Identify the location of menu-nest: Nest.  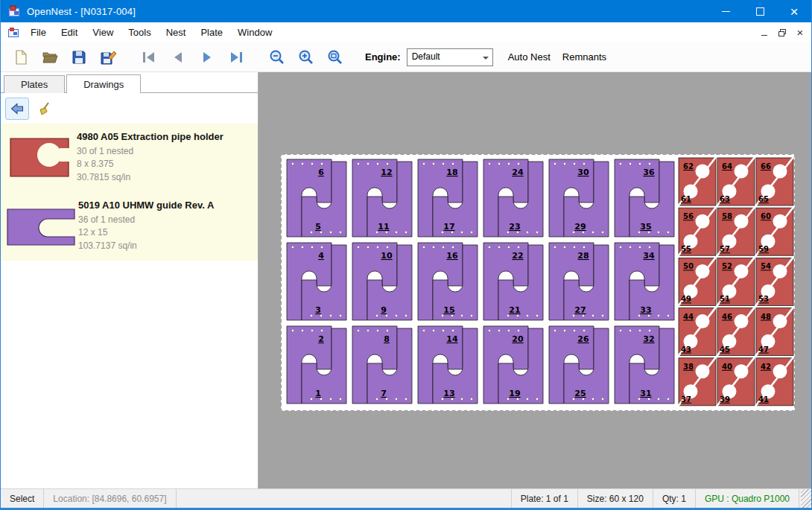
(176, 33).